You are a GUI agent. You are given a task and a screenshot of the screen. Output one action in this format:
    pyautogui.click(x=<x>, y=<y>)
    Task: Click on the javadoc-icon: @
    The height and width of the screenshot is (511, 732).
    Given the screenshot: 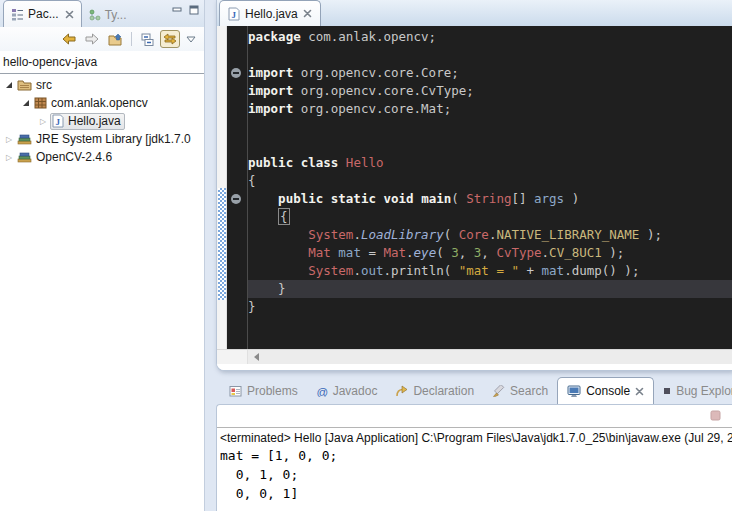 What is the action you would take?
    pyautogui.click(x=322, y=391)
    